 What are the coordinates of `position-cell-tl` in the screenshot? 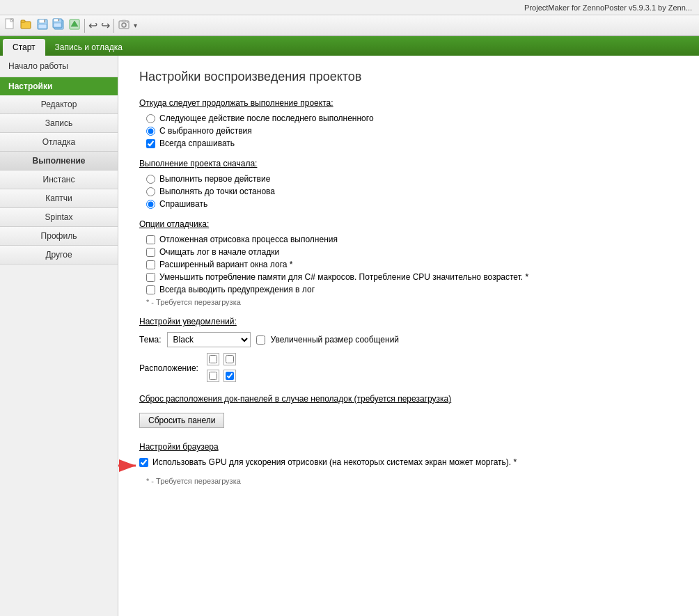 It's located at (213, 359).